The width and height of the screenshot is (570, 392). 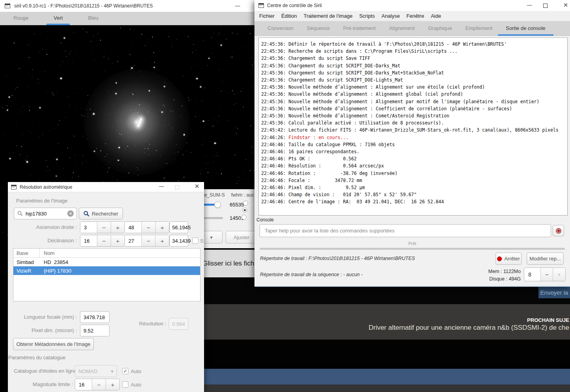 I want to click on menu-edition: Édition, so click(x=289, y=16).